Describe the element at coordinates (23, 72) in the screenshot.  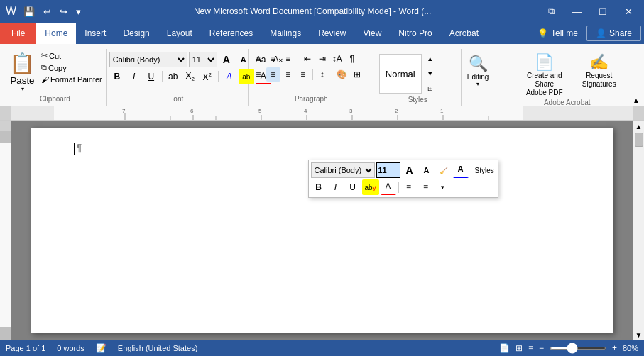
I see `paste-button: 📋 Paste ▾` at that location.